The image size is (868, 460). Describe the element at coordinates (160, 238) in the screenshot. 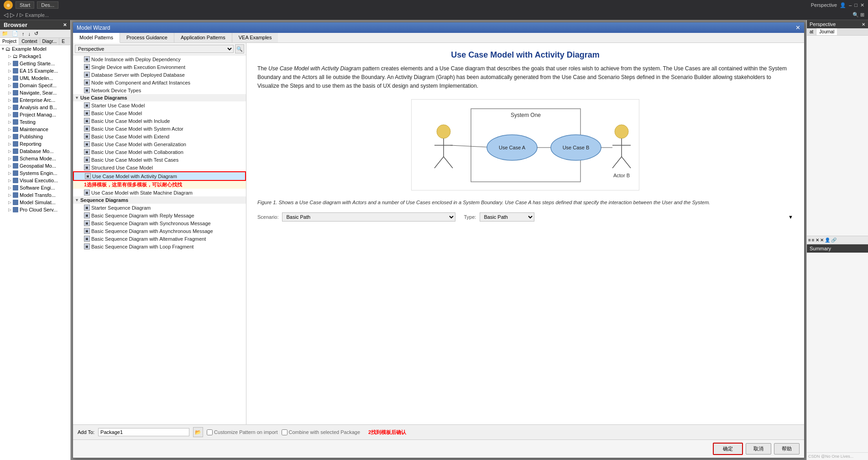

I see `tree-item-seq-alt: ▣ Basic Sequence Diagram with Alternativ…` at that location.